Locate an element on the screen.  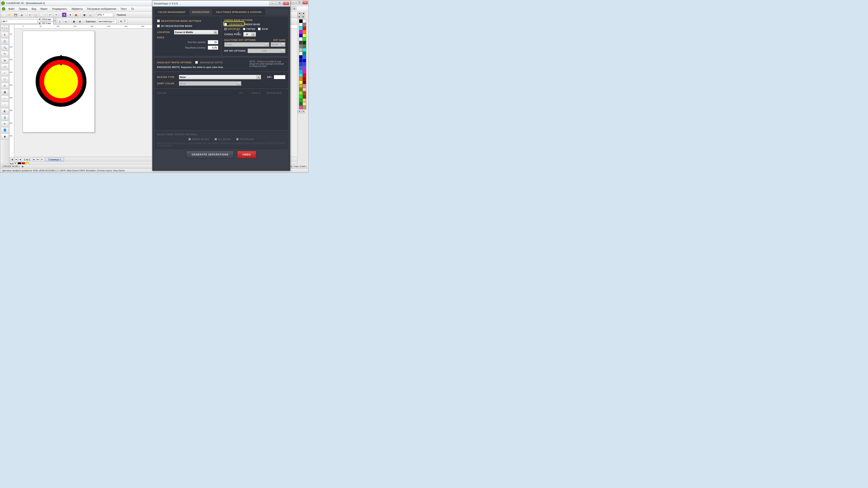
dpi-input is located at coordinates (280, 77).